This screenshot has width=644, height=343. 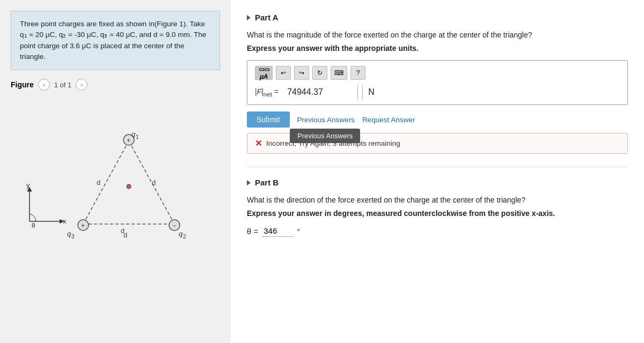 I want to click on submit-button: Submit, so click(x=268, y=120).